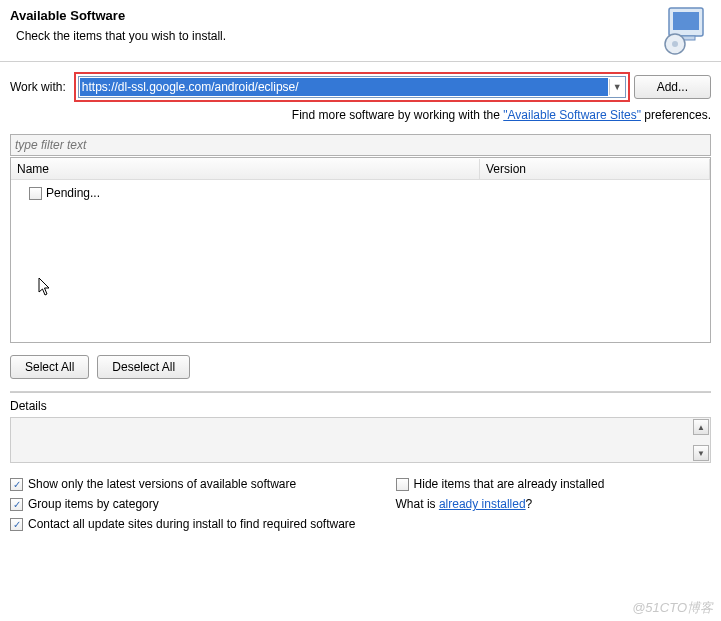 The image size is (721, 621). What do you see at coordinates (203, 504) in the screenshot?
I see `option-group-category: Group items by category` at bounding box center [203, 504].